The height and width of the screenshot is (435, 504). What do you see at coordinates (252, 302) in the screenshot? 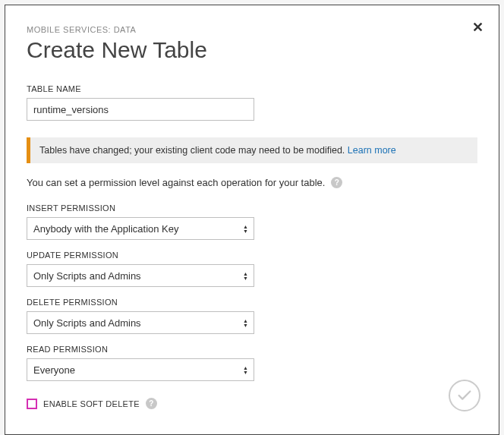
I see `delete-permission-label: DELETE PERMISSION` at bounding box center [252, 302].